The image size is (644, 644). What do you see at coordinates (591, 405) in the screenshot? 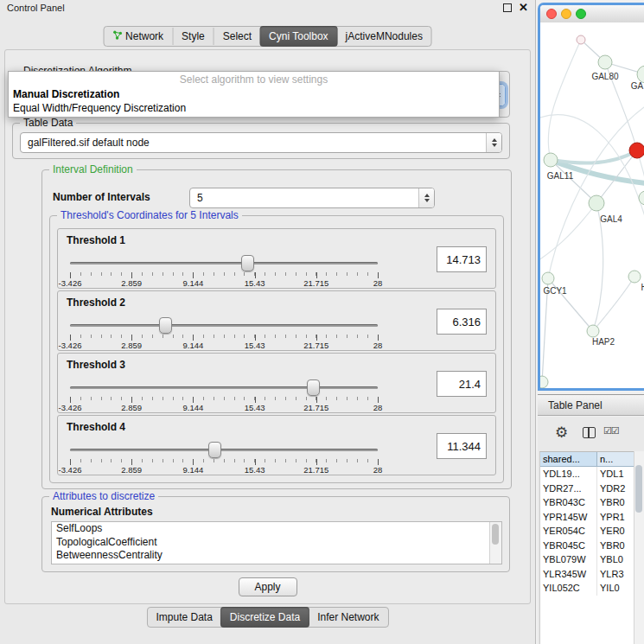
I see `table-panel-header: Table Panel` at bounding box center [591, 405].